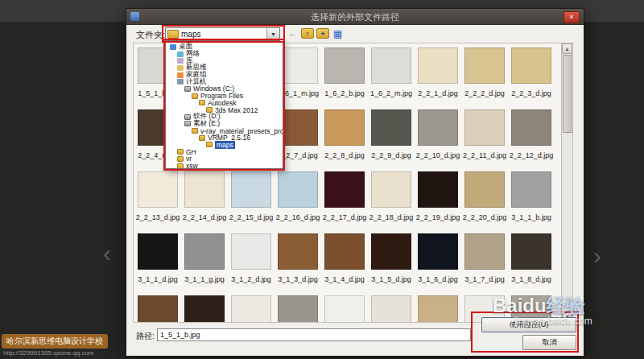 This screenshot has width=644, height=359. I want to click on homegroup-icon, so click(180, 76).